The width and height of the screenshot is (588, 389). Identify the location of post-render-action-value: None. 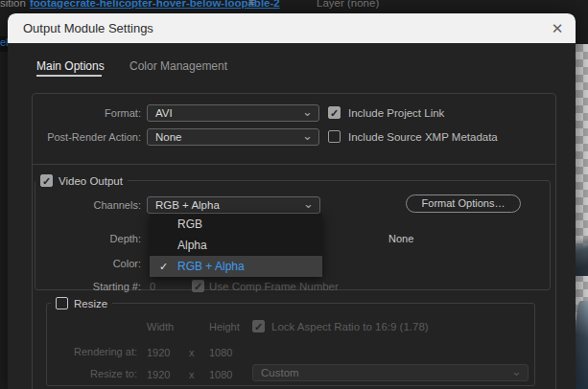
(169, 137).